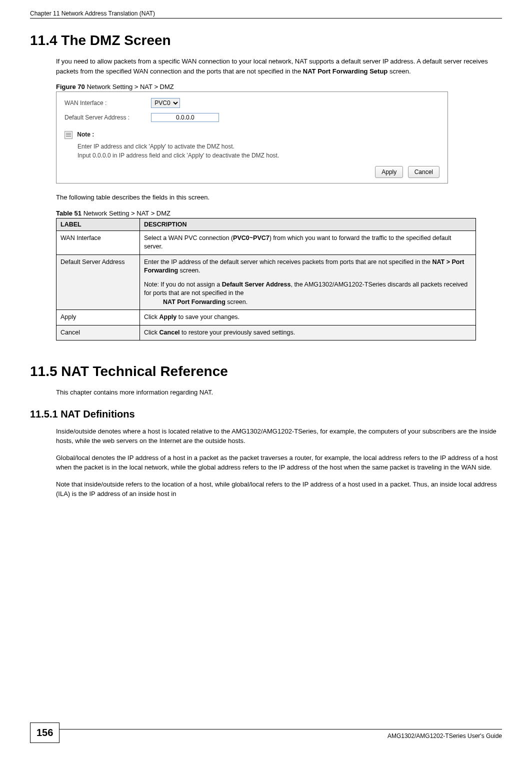  I want to click on section-heading-114: 11.4 The DMZ Screen, so click(266, 40).